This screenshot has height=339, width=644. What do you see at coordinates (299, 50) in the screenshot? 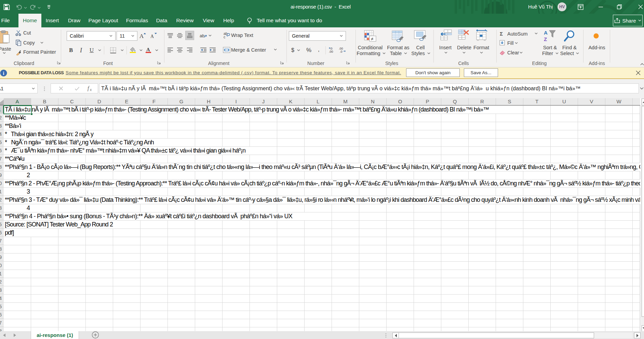
I see `accounting-dropdown-icon` at bounding box center [299, 50].